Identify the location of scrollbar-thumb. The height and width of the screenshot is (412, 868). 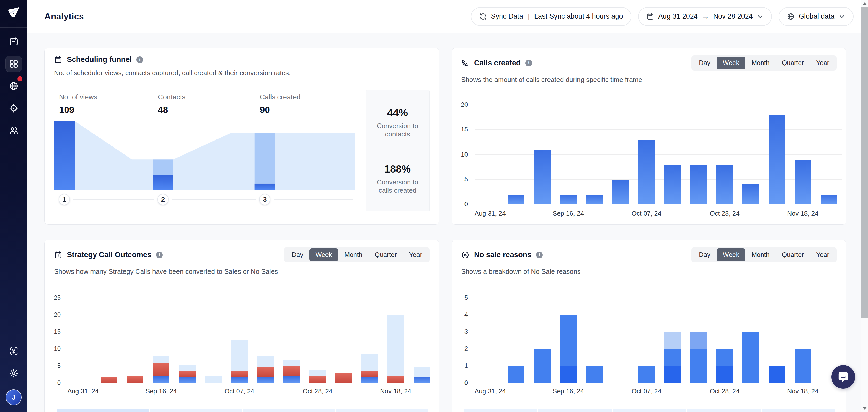
(865, 163).